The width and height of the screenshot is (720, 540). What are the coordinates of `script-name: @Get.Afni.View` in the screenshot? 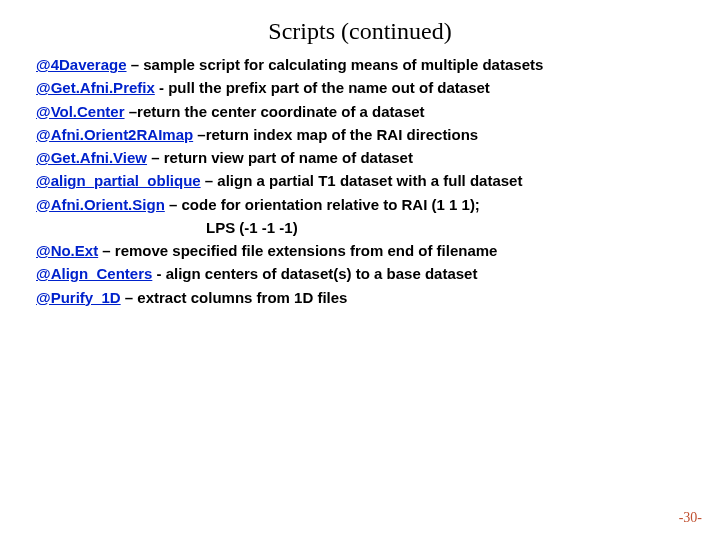 It's located at (92, 158).